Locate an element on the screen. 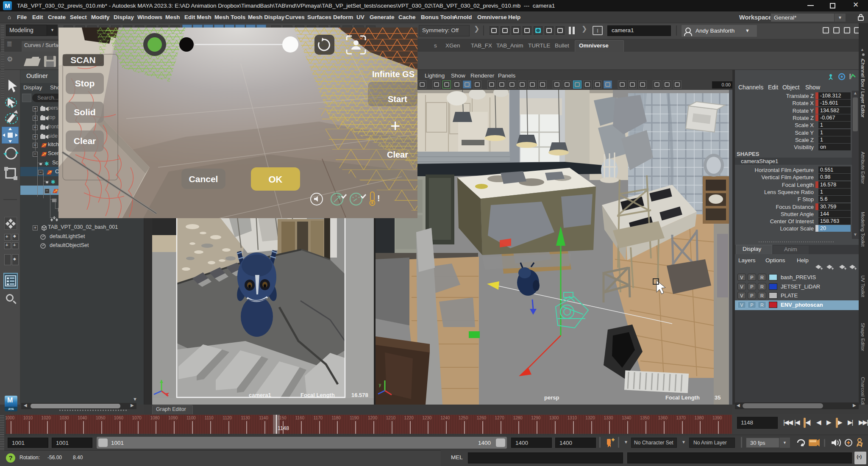 This screenshot has height=466, width=868. svg-text: 16.578 is located at coordinates (360, 395).